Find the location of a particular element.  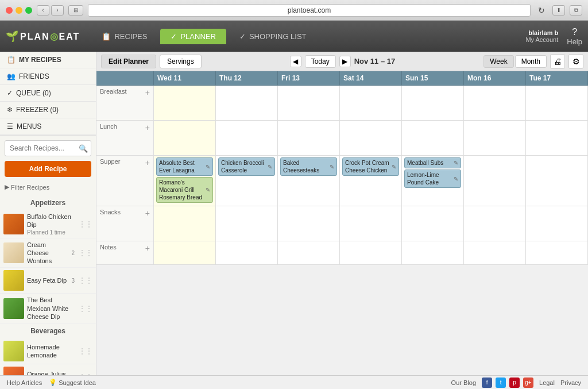

breakfast-tue is located at coordinates (557, 103).